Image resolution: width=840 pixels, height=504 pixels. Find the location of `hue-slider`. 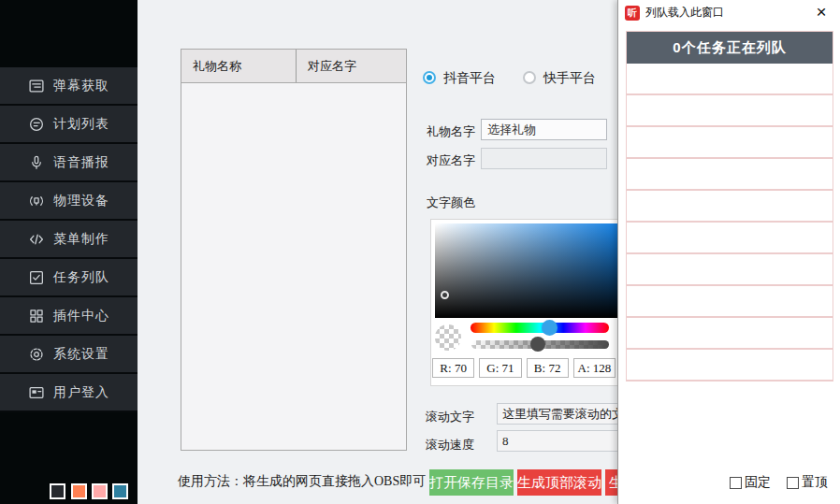

hue-slider is located at coordinates (540, 327).